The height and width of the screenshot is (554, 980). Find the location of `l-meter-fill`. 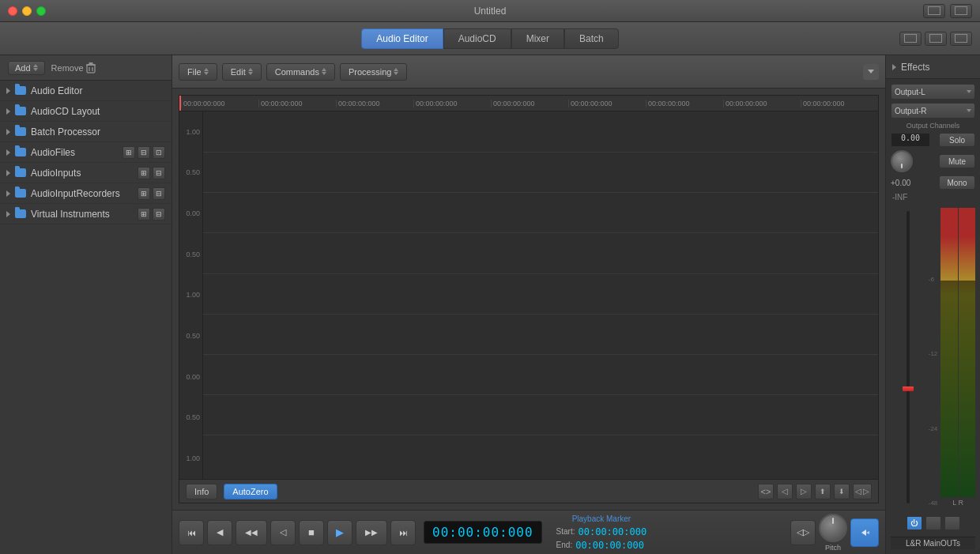

l-meter-fill is located at coordinates (948, 389).